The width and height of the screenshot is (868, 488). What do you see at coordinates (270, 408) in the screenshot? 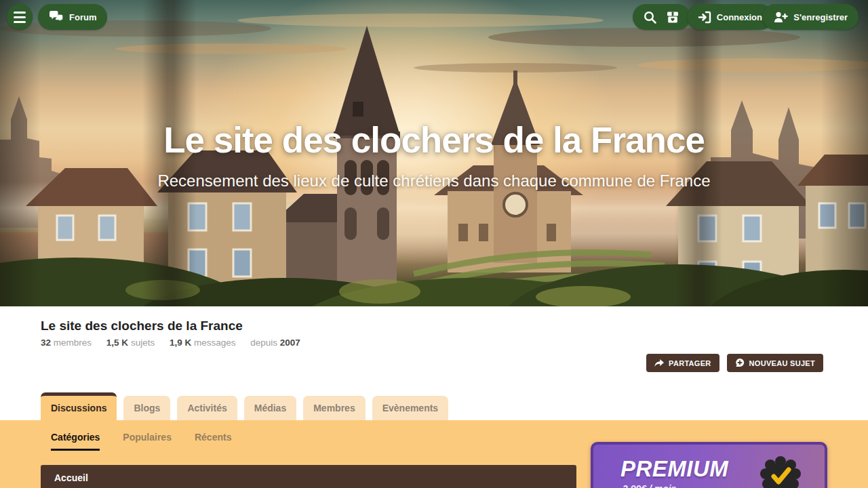
I see `tab-medias: Médias` at bounding box center [270, 408].